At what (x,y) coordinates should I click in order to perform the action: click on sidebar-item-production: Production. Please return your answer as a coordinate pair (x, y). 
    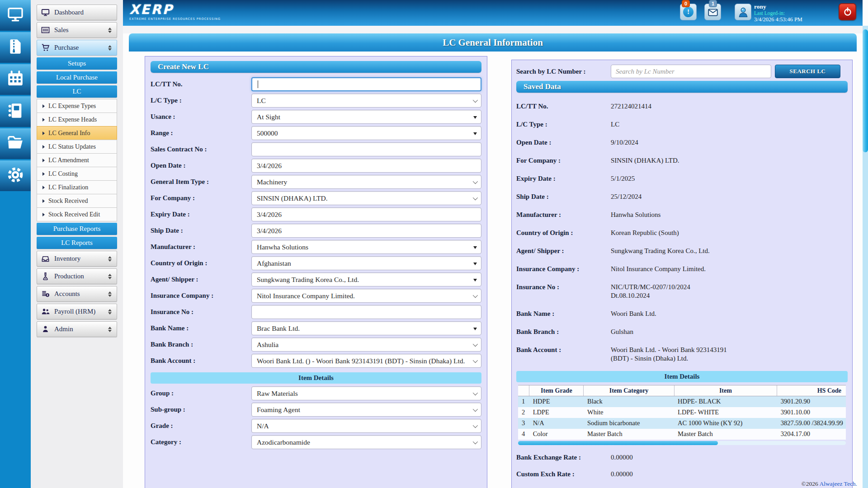
    Looking at the image, I should click on (77, 277).